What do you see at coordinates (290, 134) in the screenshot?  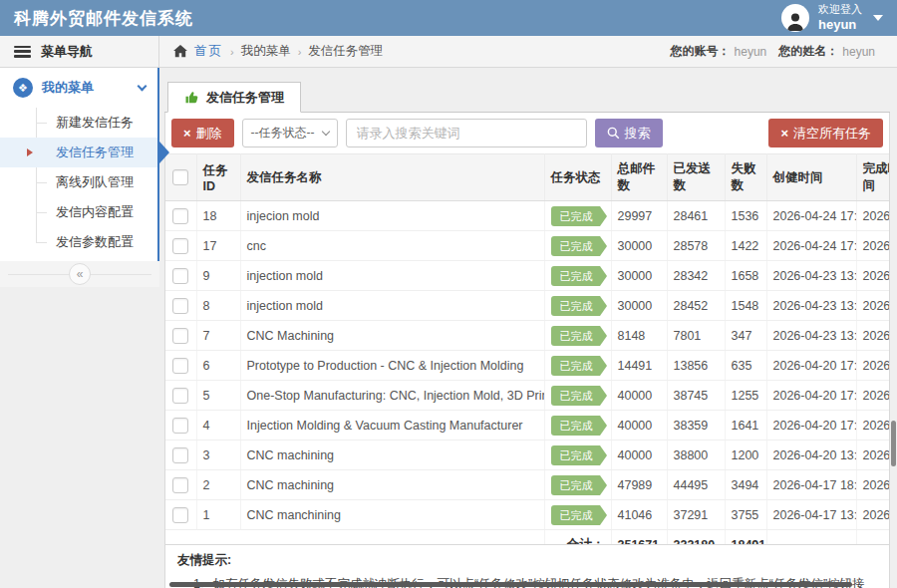 I see `task-status-select: --任务状态--` at bounding box center [290, 134].